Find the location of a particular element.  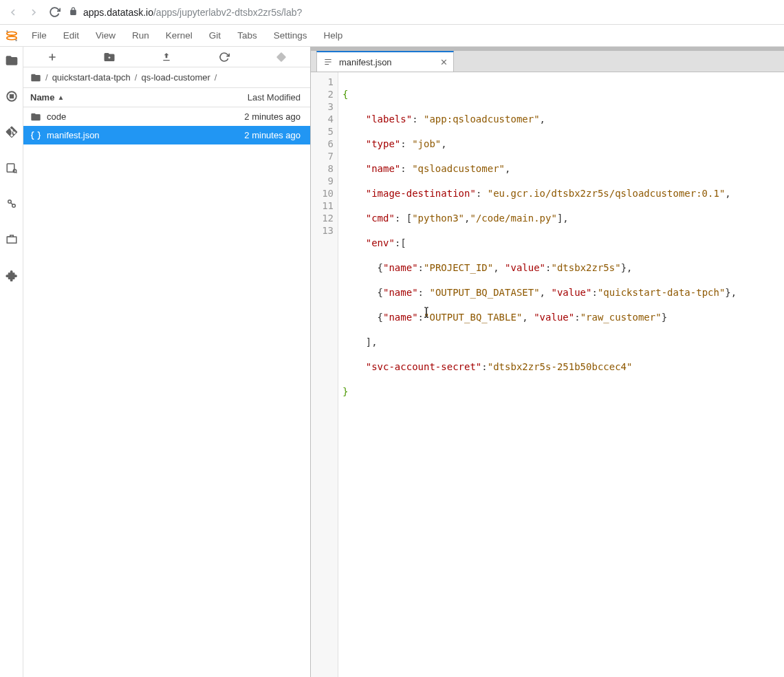

toc-icon is located at coordinates (12, 168).